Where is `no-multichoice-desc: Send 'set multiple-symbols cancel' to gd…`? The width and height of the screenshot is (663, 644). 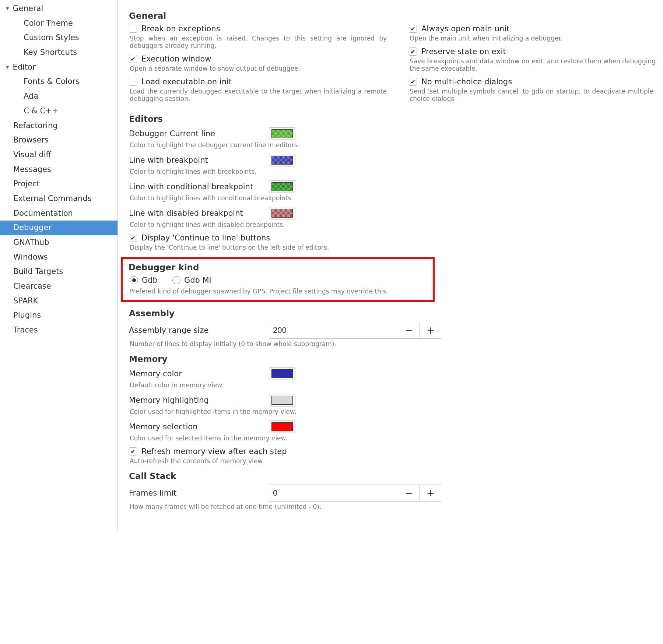
no-multichoice-desc: Send 'set multiple-symbols cancel' to gd… is located at coordinates (532, 95).